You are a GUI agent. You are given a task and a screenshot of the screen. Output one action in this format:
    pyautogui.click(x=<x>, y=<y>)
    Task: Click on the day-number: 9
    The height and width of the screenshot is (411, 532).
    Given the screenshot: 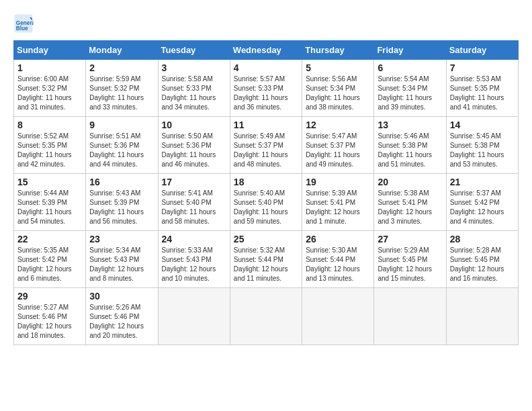 What is the action you would take?
    pyautogui.click(x=122, y=125)
    